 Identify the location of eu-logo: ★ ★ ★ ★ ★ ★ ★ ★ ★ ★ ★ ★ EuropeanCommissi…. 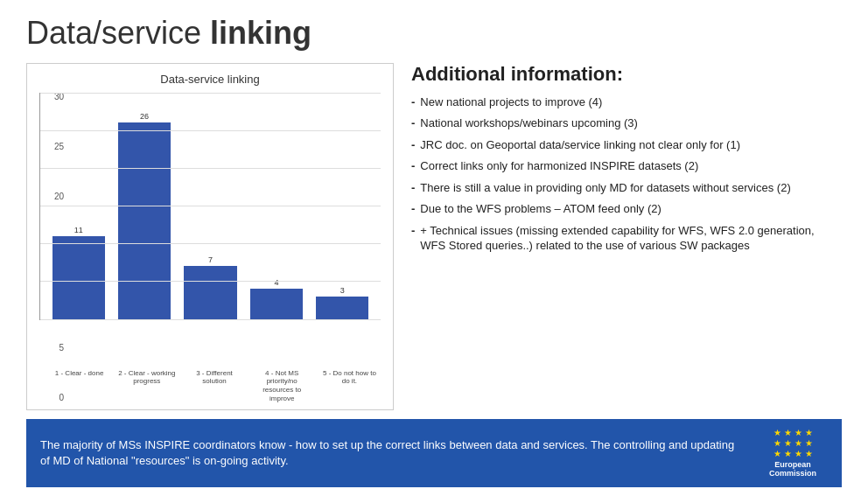
(793, 453).